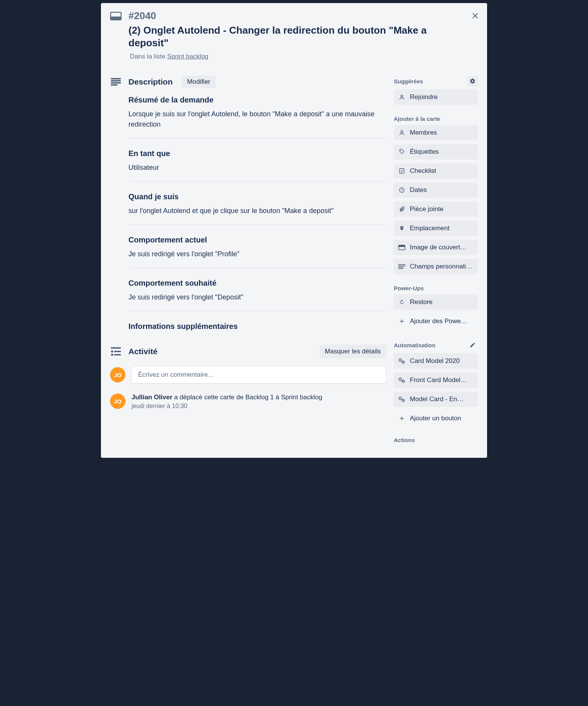 This screenshot has width=588, height=706. I want to click on actions-heading: Actions, so click(436, 440).